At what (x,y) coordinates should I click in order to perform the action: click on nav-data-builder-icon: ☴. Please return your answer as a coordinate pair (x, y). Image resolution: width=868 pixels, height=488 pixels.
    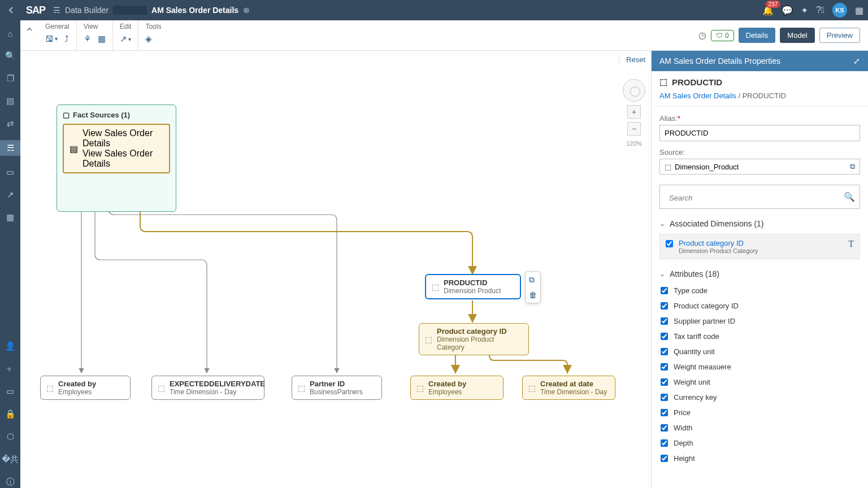
    Looking at the image, I should click on (10, 148).